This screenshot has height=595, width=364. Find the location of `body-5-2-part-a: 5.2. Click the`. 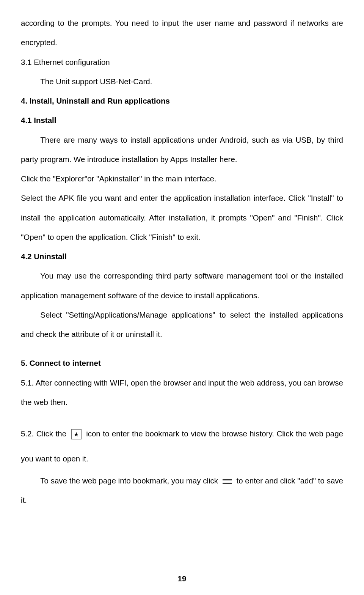

body-5-2-part-a: 5.2. Click the is located at coordinates (44, 433).